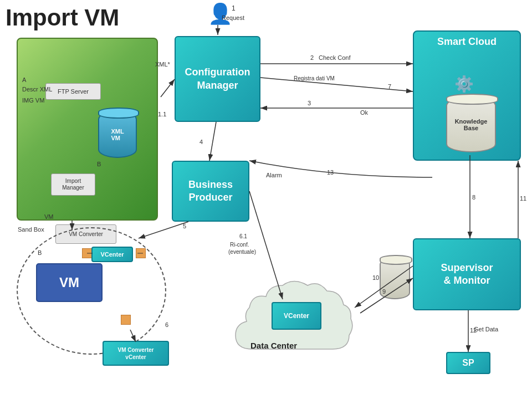 The width and height of the screenshot is (532, 399). I want to click on ftp-server-label: FTP Server, so click(73, 91).